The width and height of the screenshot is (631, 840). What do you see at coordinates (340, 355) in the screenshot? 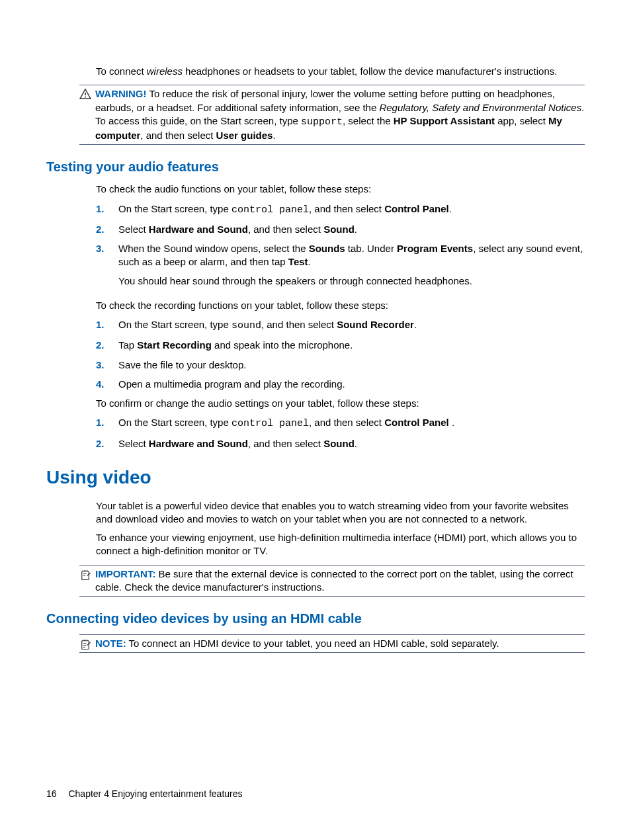
I see `recording-check-list: 1. On the Start screen, type sound, and …` at bounding box center [340, 355].